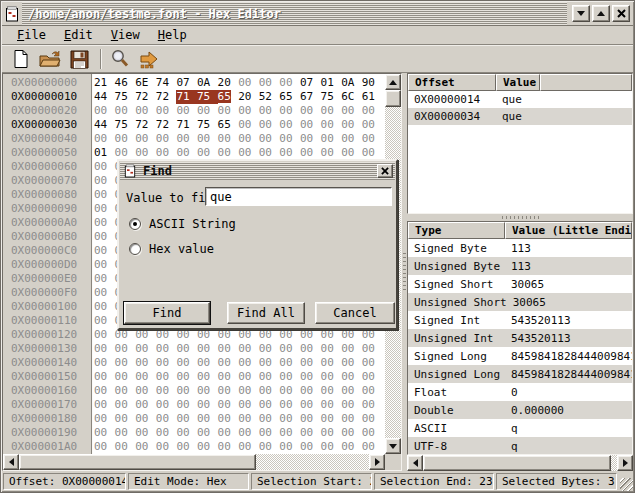 The height and width of the screenshot is (493, 635). Describe the element at coordinates (298, 196) in the screenshot. I see `value-to-find-input` at that location.